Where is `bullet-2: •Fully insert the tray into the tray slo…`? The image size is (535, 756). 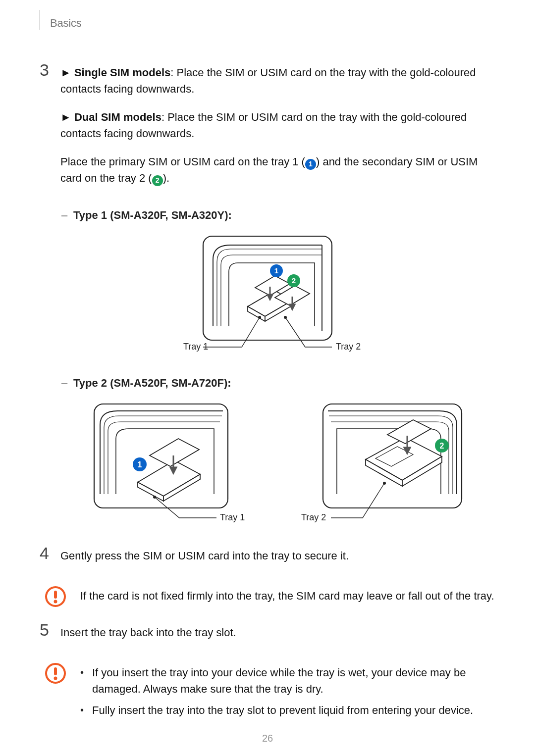 bullet-2: •Fully insert the tray into the tray slo… is located at coordinates (288, 710).